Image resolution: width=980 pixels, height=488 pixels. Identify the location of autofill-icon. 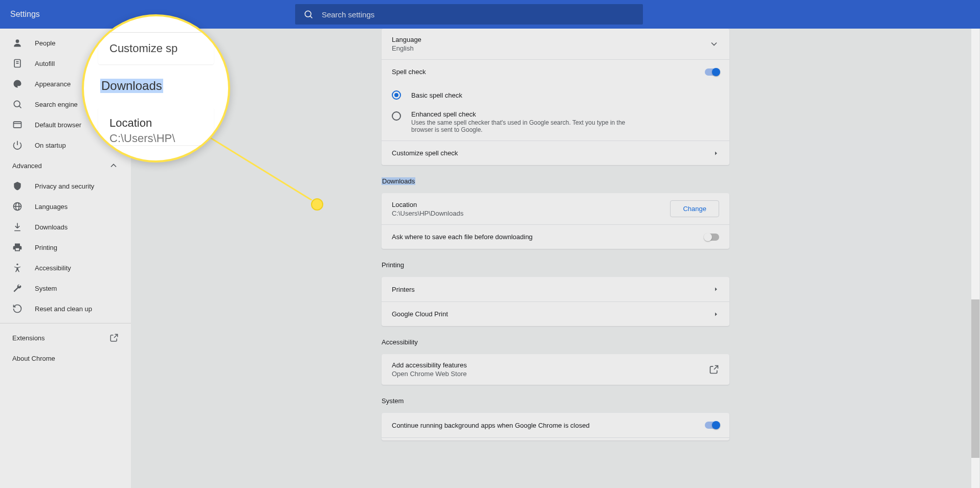
(17, 63).